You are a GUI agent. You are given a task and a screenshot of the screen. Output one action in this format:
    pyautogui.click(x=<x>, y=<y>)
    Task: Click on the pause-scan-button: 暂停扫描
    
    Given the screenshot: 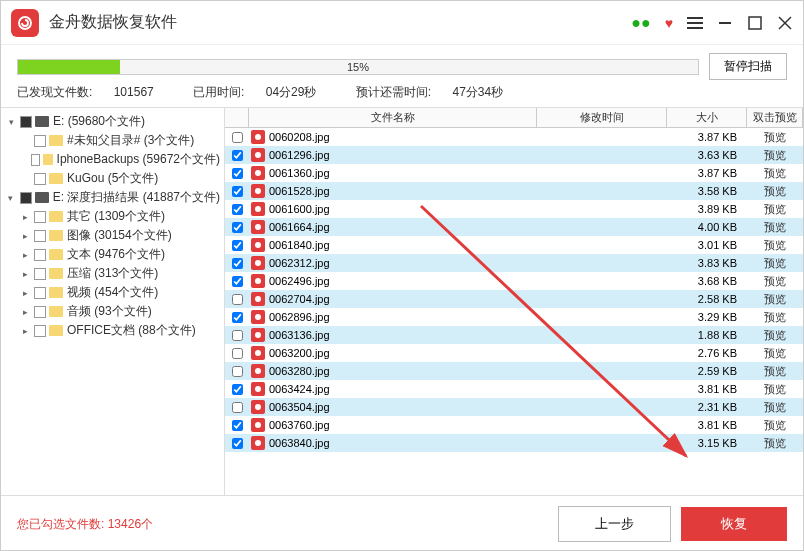 What is the action you would take?
    pyautogui.click(x=748, y=66)
    